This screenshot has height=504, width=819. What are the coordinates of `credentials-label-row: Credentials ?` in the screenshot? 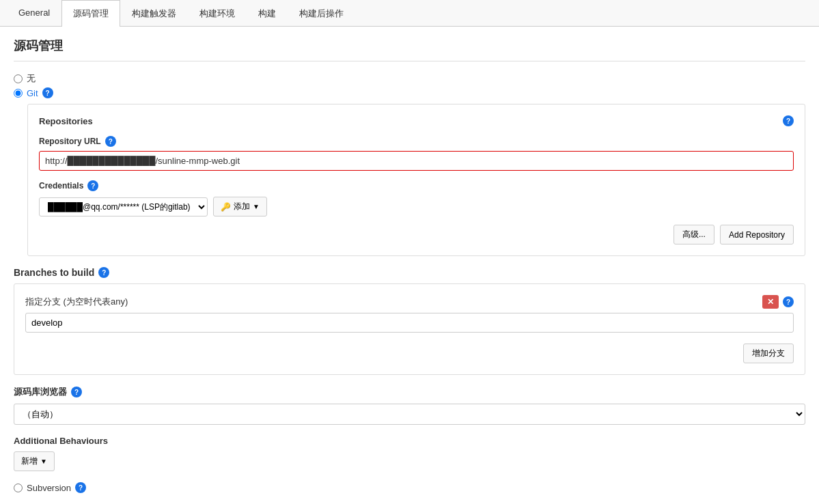 It's located at (417, 186).